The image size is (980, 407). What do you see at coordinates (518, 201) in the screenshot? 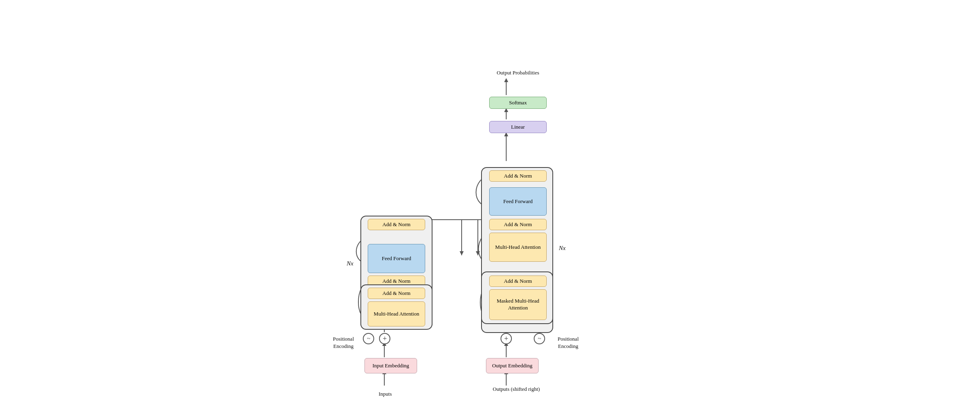
I see `decoder-feed-forward: Feed Forward` at bounding box center [518, 201].